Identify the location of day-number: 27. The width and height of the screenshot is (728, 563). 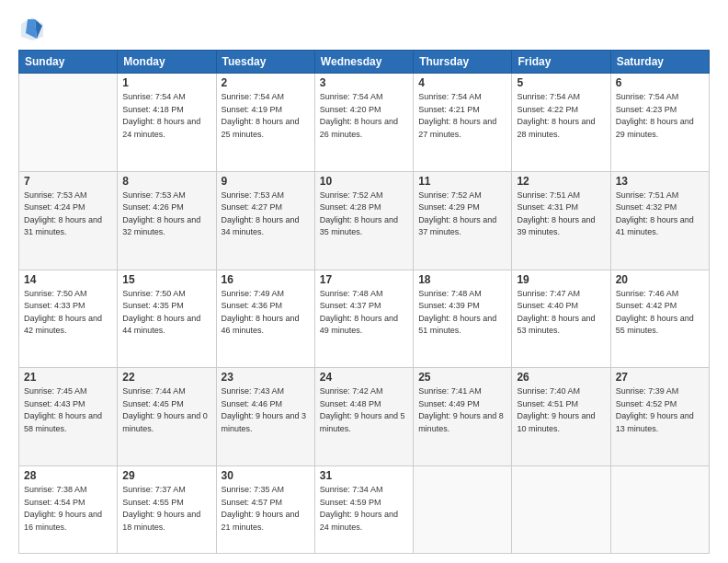
(660, 377).